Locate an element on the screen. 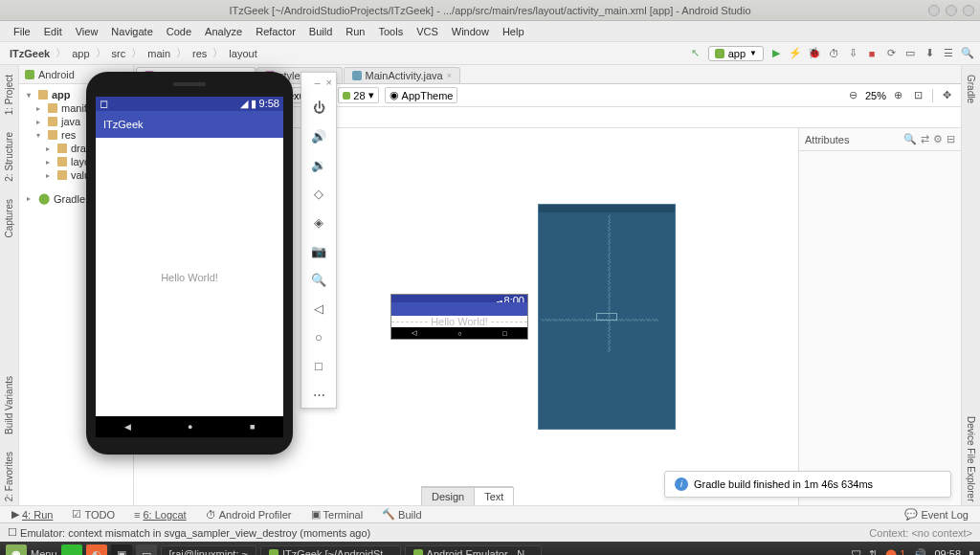 The image size is (980, 555). menu-run: Run is located at coordinates (355, 32).